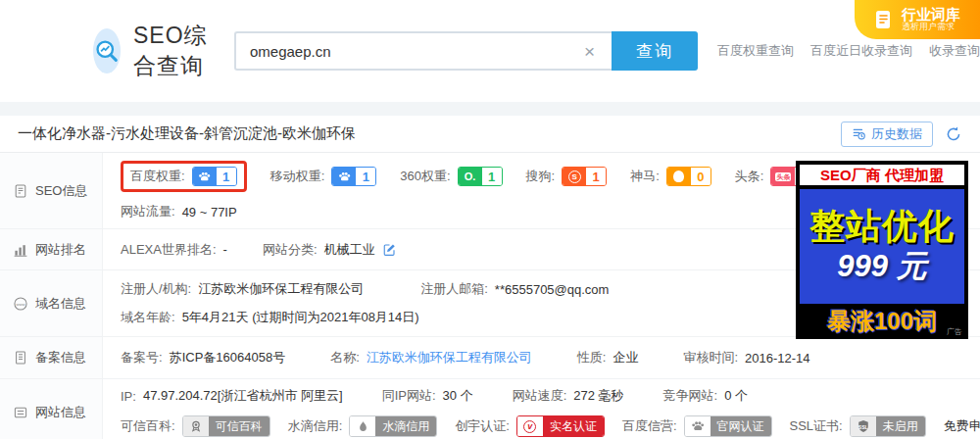 This screenshot has width=980, height=439. I want to click on link-index-query: 收录查询, so click(955, 51).